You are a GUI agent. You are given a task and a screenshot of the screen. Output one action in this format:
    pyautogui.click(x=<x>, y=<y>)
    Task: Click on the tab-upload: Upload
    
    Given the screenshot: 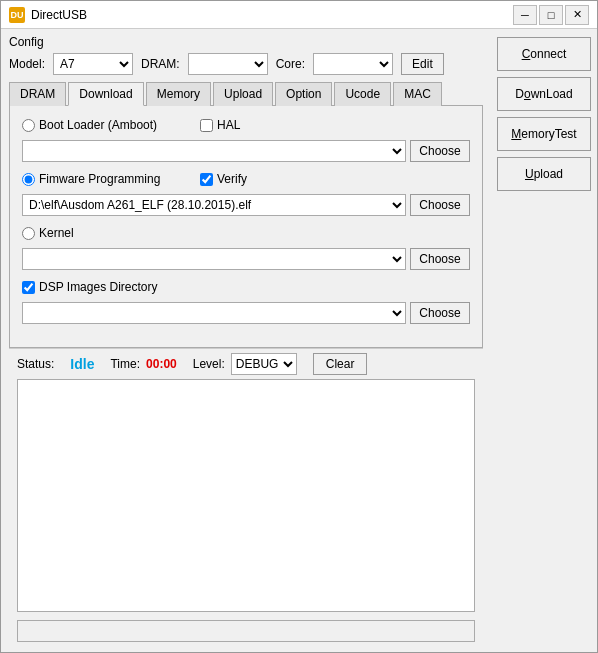 What is the action you would take?
    pyautogui.click(x=243, y=94)
    